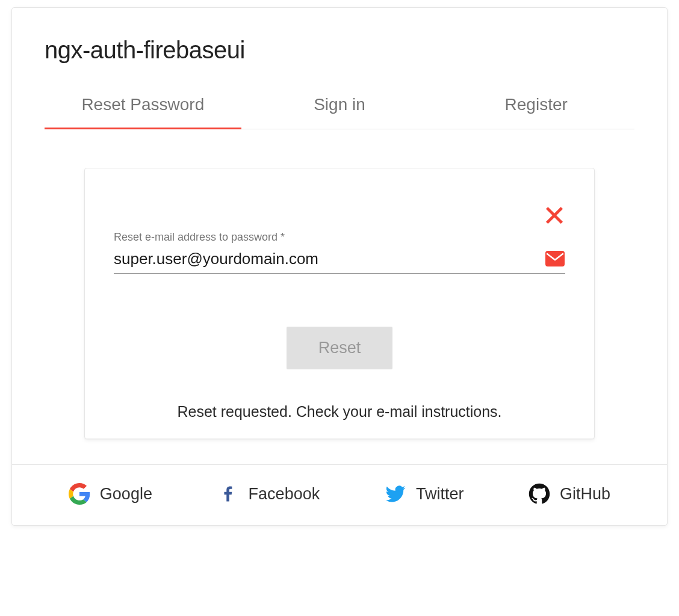 The image size is (679, 616). Describe the element at coordinates (340, 348) in the screenshot. I see `reset-button: Reset` at that location.